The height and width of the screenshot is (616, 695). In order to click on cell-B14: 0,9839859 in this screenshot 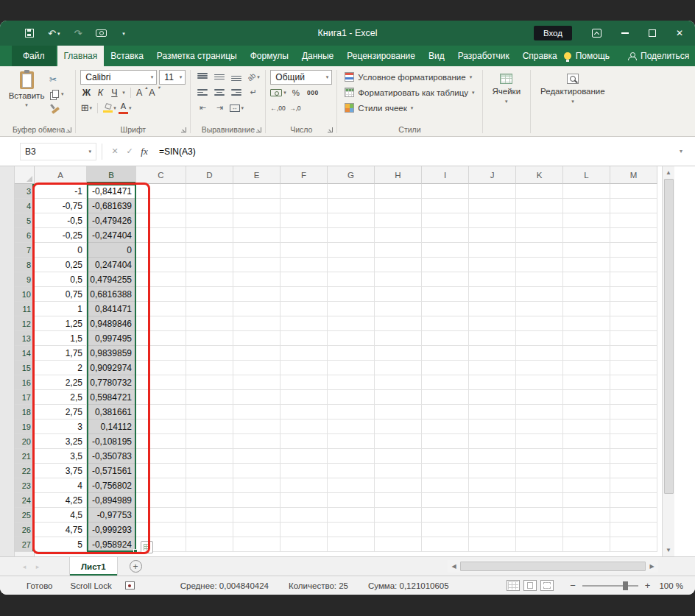, I will do `click(112, 353)`.